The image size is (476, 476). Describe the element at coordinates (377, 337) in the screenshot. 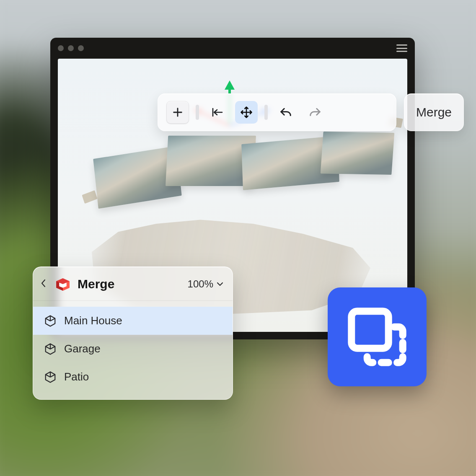

I see `merge-spaces-icon` at that location.